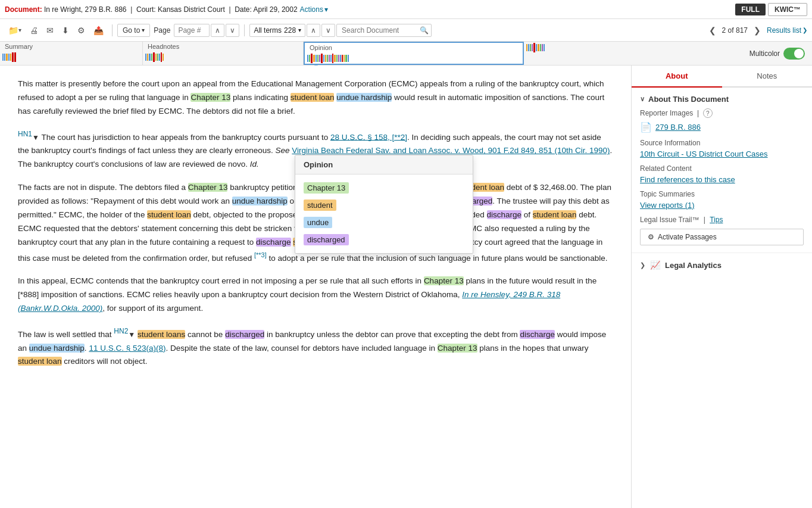 The image size is (812, 508). I want to click on email-button: ✉, so click(50, 30).